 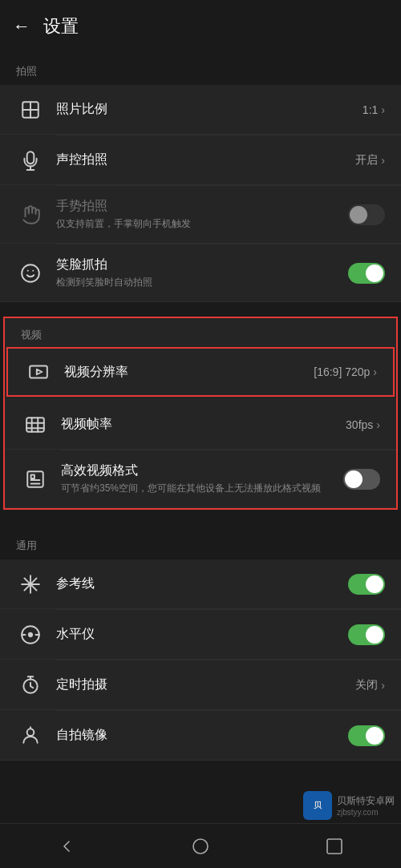 I want to click on timer-content: 定时拍摄, so click(x=202, y=684).